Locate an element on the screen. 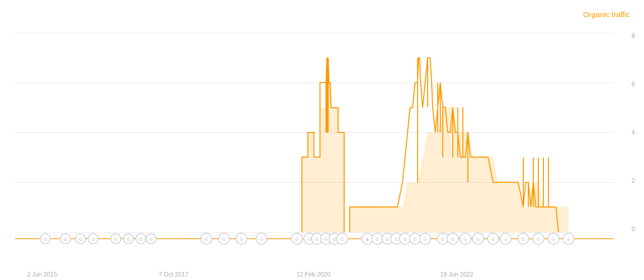 The height and width of the screenshot is (280, 644). dot-label-33: G is located at coordinates (538, 239).